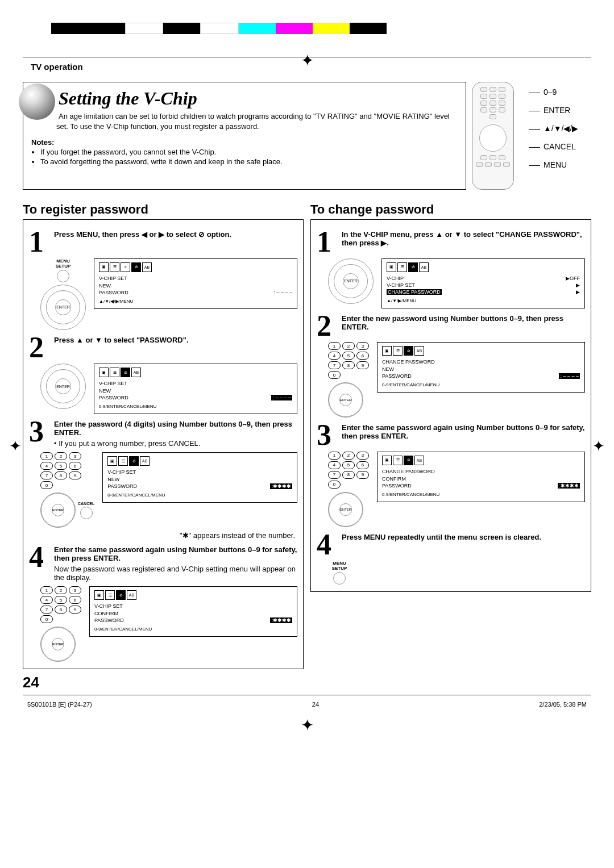  I want to click on intro-box: Setting the V-Chip An age limitation can…, so click(244, 136).